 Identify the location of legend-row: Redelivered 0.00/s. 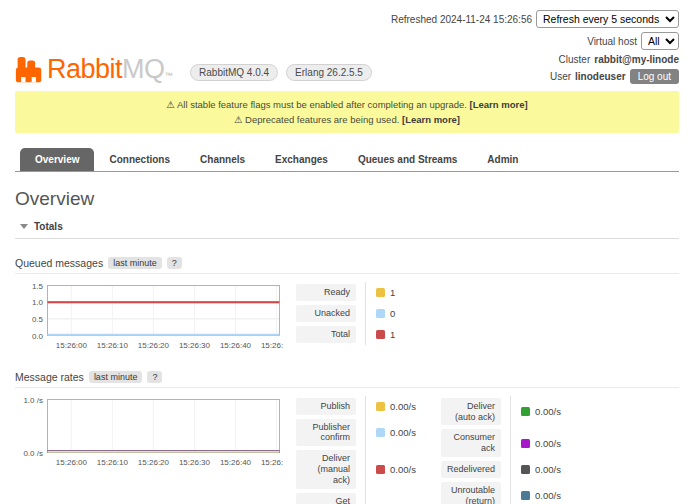
(502, 470).